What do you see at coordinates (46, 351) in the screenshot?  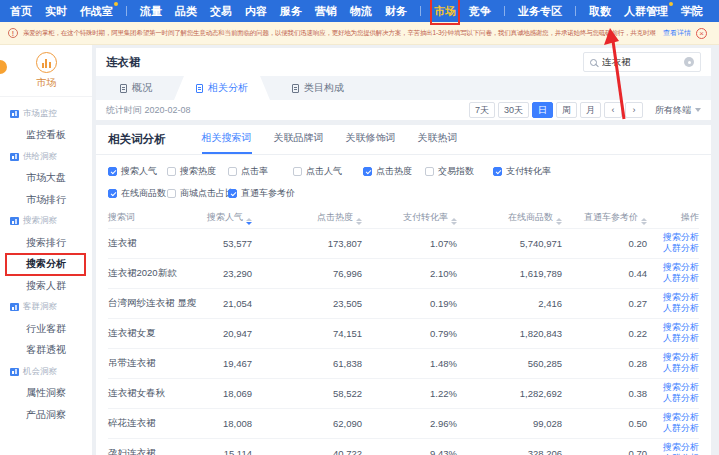 I see `sidebar-item: 客群透视` at bounding box center [46, 351].